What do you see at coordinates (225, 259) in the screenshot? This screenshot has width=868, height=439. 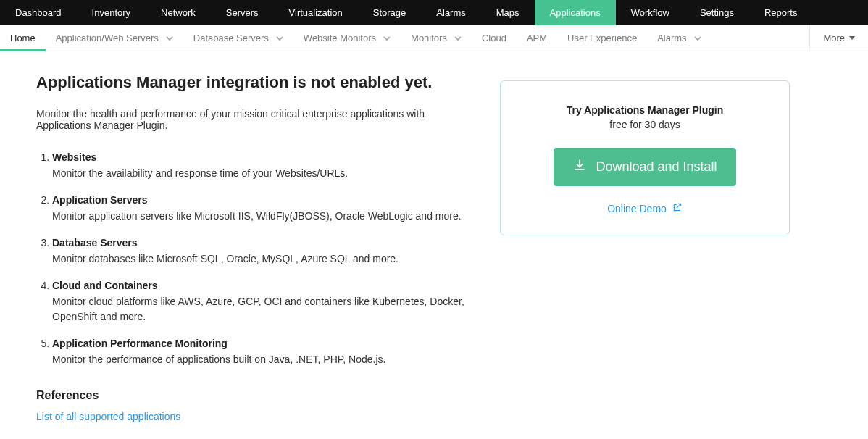 I see `feature-desc: Monitor databases like Microsoft SQL, Or…` at bounding box center [225, 259].